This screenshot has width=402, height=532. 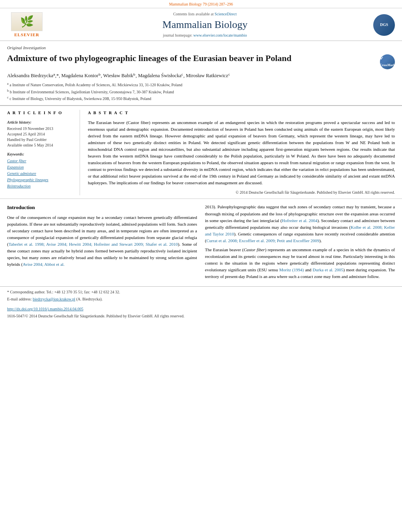 I want to click on article-info-heading: A R T I C L E I N F O, so click(x=41, y=113).